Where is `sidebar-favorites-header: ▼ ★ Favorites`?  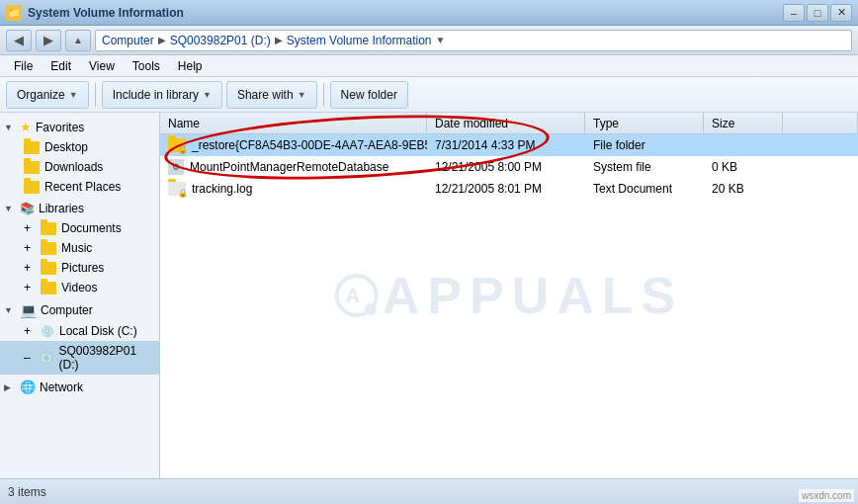 sidebar-favorites-header: ▼ ★ Favorites is located at coordinates (79, 126).